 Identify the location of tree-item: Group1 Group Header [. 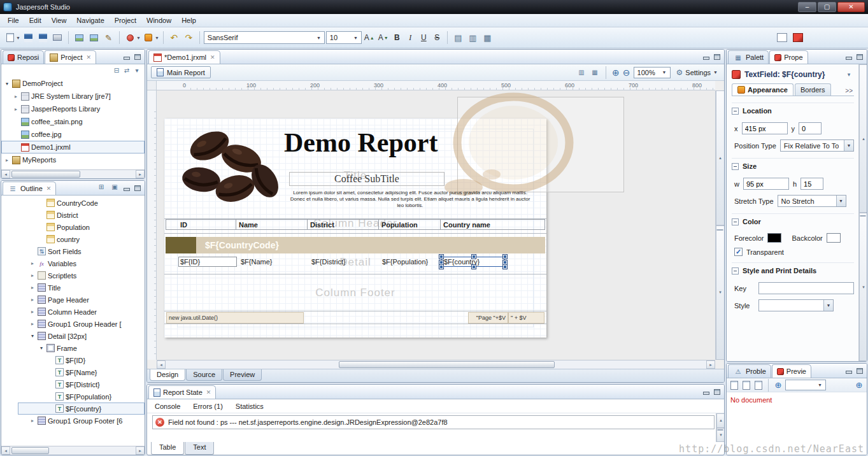
(82, 324).